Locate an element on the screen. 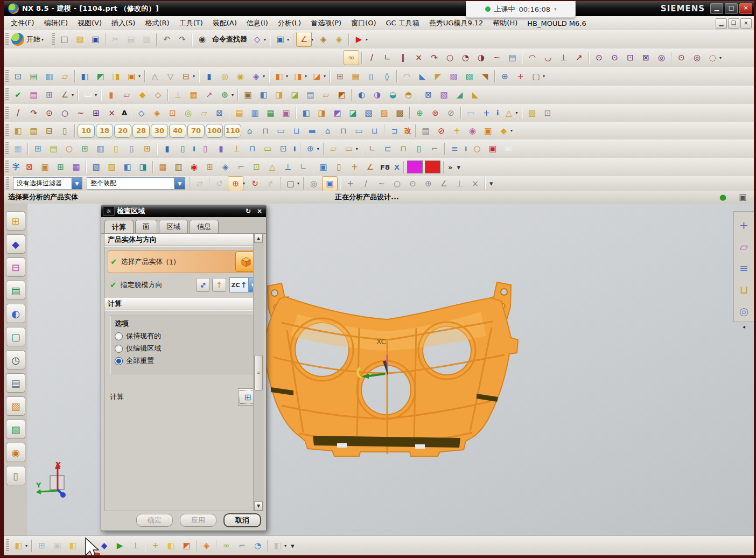 The height and width of the screenshot is (558, 756). size-30-icon: 30 is located at coordinates (159, 131).